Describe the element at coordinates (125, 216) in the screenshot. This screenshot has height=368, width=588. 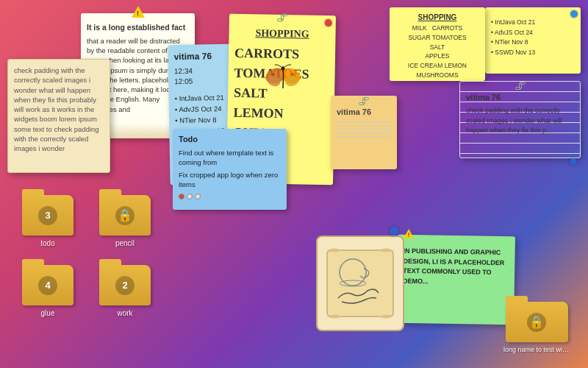
I see `folder-pencil-badge: 🔒` at that location.